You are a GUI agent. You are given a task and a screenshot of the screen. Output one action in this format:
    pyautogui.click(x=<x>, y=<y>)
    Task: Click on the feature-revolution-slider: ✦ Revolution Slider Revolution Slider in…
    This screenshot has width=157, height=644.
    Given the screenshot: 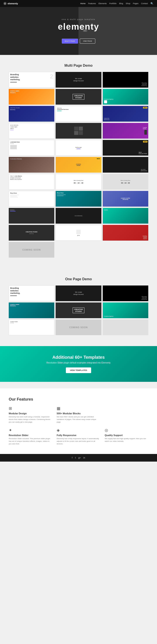 What is the action you would take?
    pyautogui.click(x=30, y=436)
    